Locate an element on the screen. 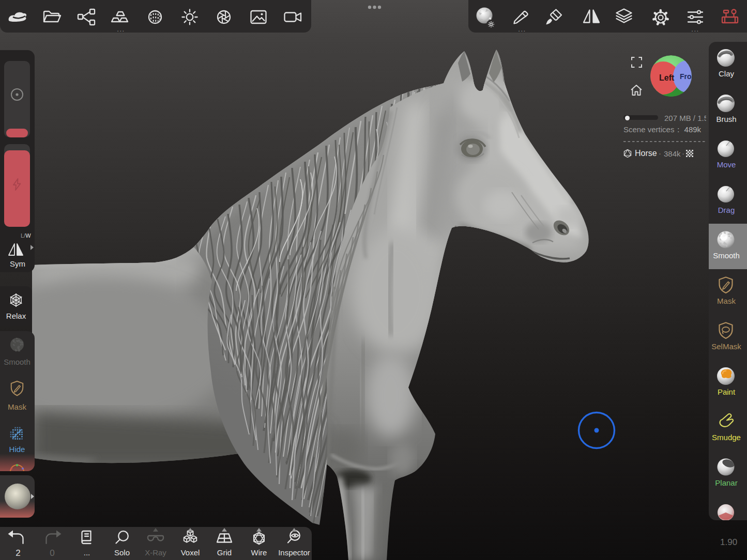  svg-text: Fron is located at coordinates (685, 76).